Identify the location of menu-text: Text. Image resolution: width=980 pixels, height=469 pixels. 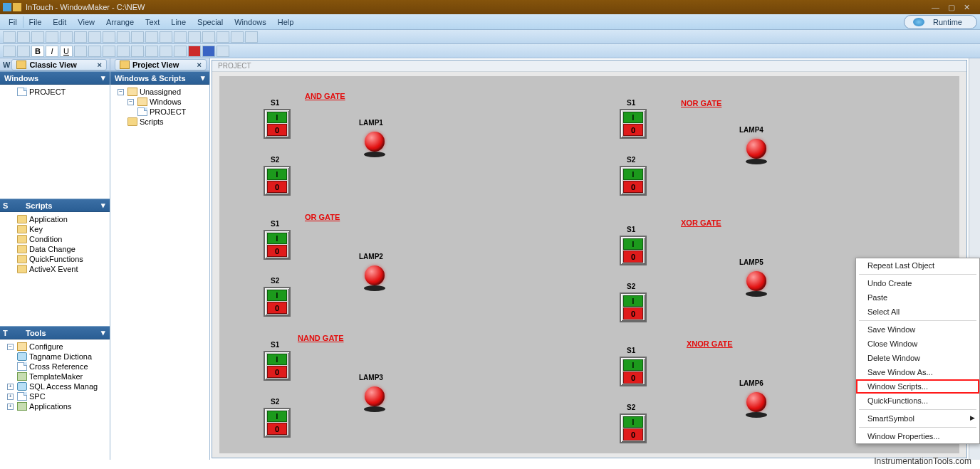
(152, 22).